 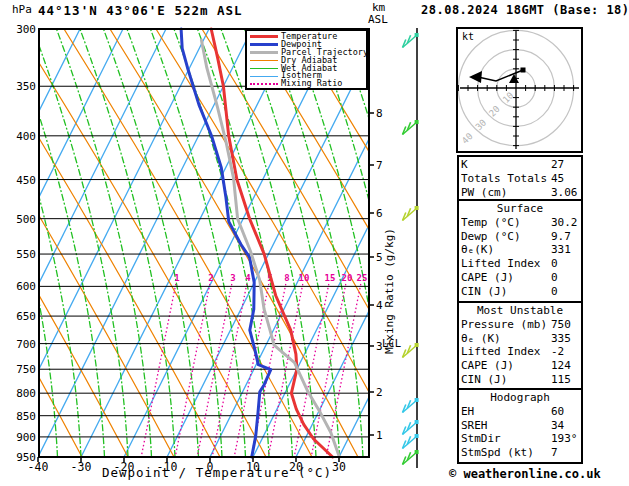 What do you see at coordinates (210, 278) in the screenshot?
I see `mixing-ratio-value-label: 2` at bounding box center [210, 278].